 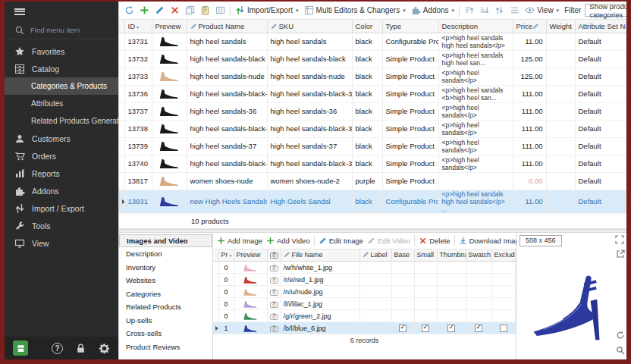 What do you see at coordinates (542, 11) in the screenshot?
I see `view-menu: View▾` at bounding box center [542, 11].